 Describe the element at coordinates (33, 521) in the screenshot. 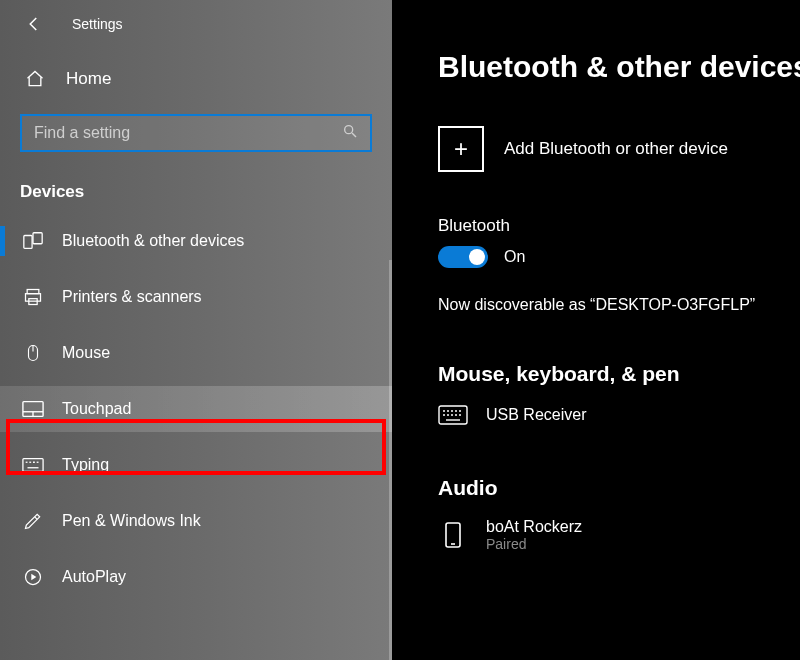

I see `pen-icon` at that location.